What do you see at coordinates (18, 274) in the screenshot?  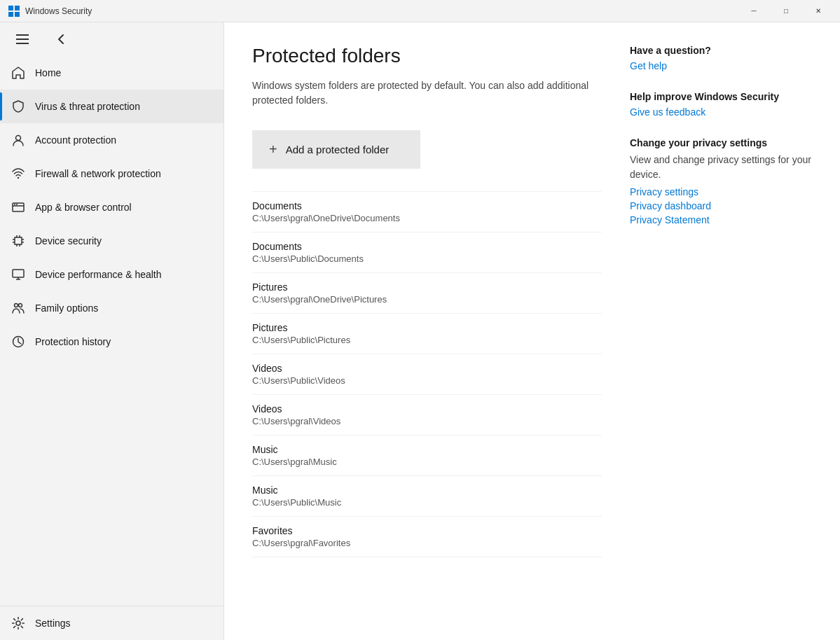 I see `monitor-icon` at bounding box center [18, 274].